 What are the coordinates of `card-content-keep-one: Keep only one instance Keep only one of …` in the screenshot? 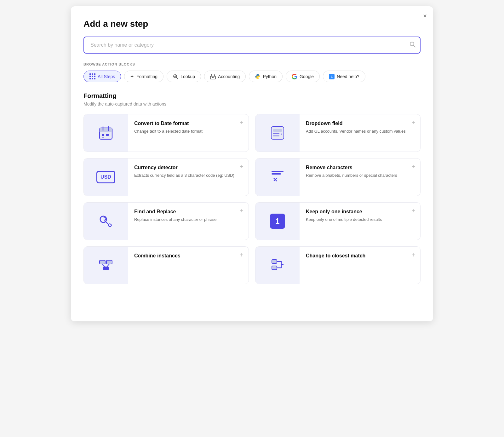 It's located at (360, 216).